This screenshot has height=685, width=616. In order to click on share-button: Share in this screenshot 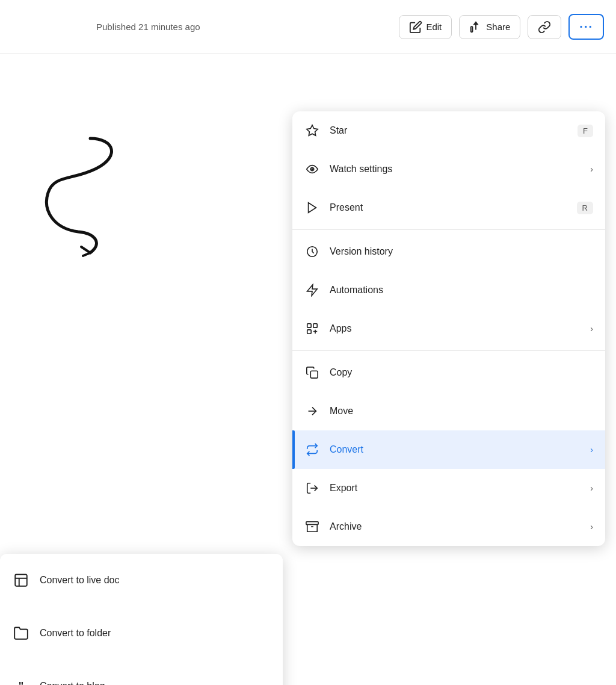, I will do `click(490, 27)`.